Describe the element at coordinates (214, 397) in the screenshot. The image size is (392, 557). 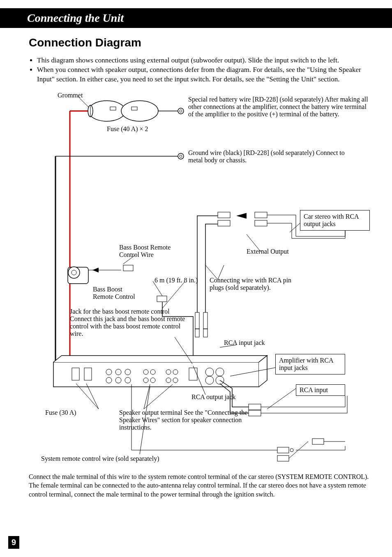
I see `rca-output-jack-label: RCA output jack` at that location.